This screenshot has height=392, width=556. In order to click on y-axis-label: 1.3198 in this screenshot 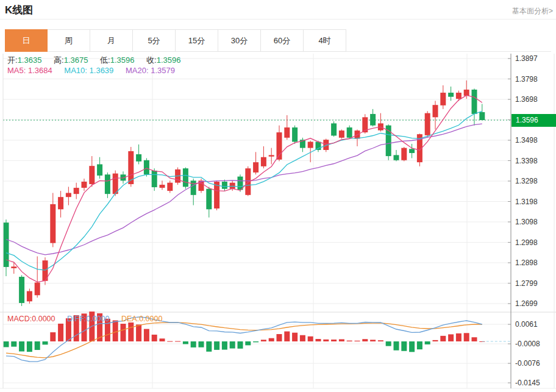, I will do `click(527, 202)`.